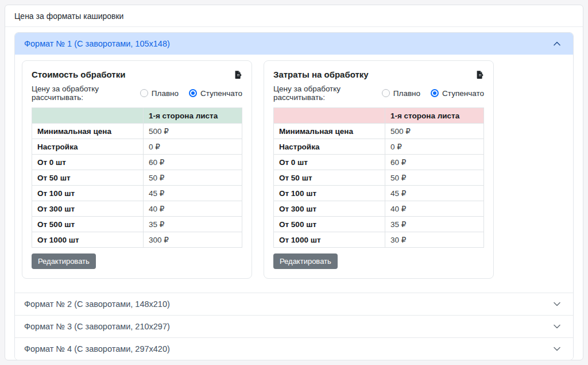  Describe the element at coordinates (557, 44) in the screenshot. I see `chevron-up-icon` at that location.